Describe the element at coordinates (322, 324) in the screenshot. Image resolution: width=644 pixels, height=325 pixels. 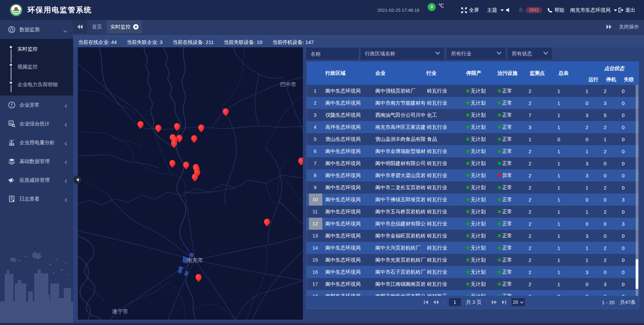
I see `bottom-strip` at that location.